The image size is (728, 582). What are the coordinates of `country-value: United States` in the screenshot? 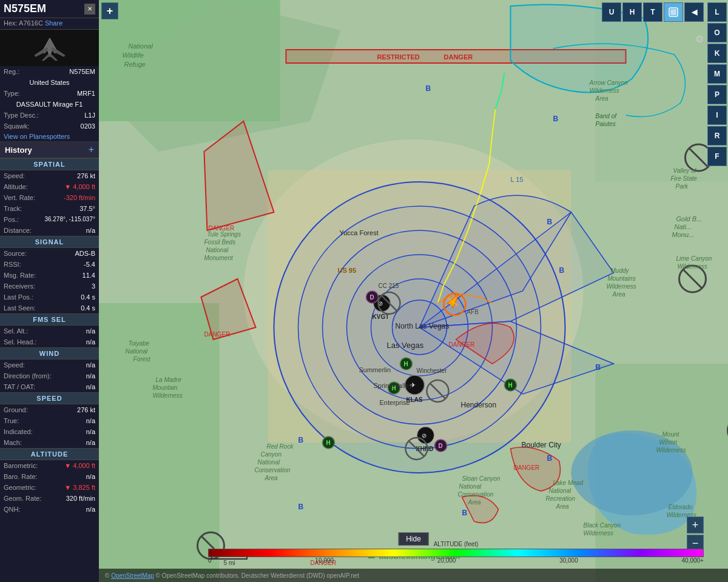 It's located at (50, 82).